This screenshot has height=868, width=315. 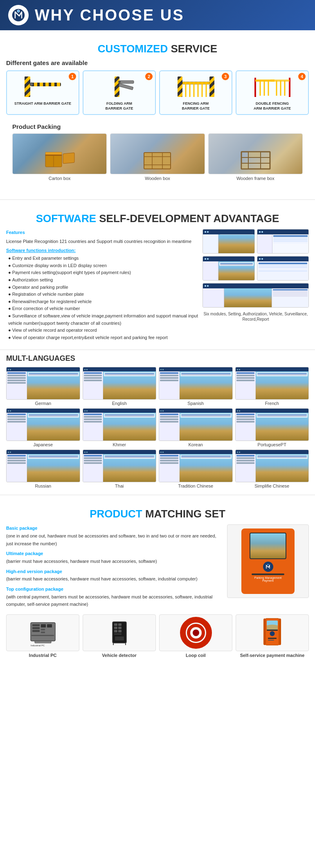 What do you see at coordinates (102, 285) in the screenshot?
I see `software-text: Features License Plate Recognition 121 c…` at bounding box center [102, 285].